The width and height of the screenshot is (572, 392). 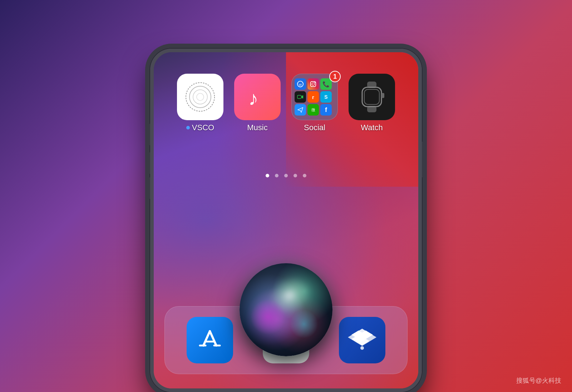 I want to click on page-dots, so click(x=286, y=176).